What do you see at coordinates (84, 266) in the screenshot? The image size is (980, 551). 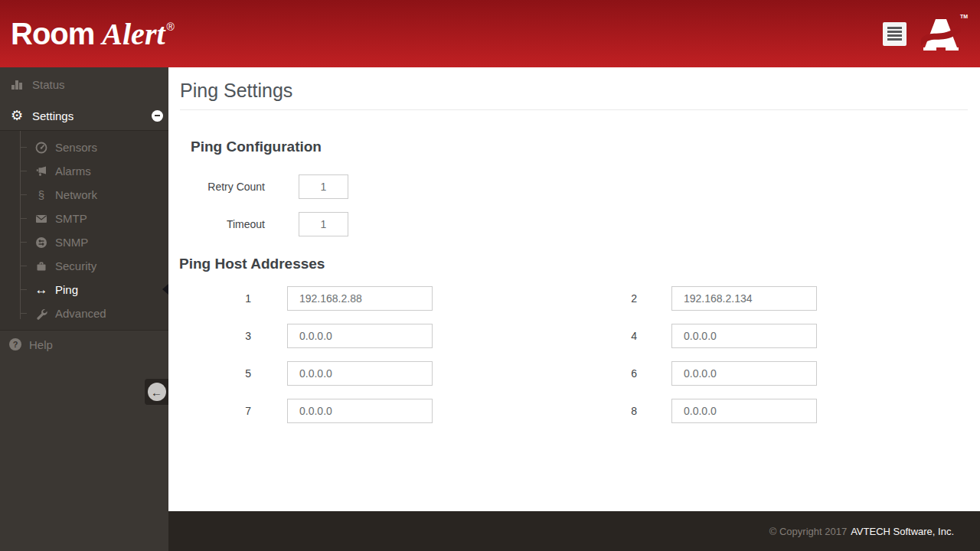 I see `sidebar-item-security: Security` at bounding box center [84, 266].